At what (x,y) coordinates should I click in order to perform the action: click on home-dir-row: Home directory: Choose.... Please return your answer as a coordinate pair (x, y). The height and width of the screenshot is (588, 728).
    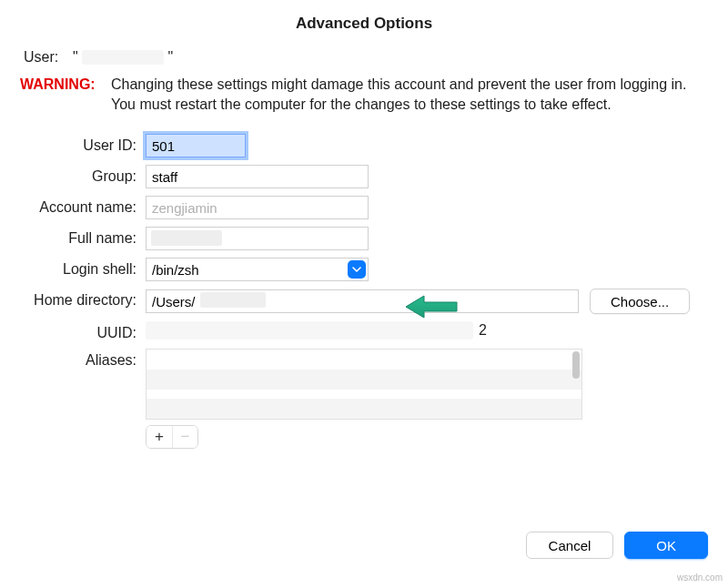
    Looking at the image, I should click on (364, 301).